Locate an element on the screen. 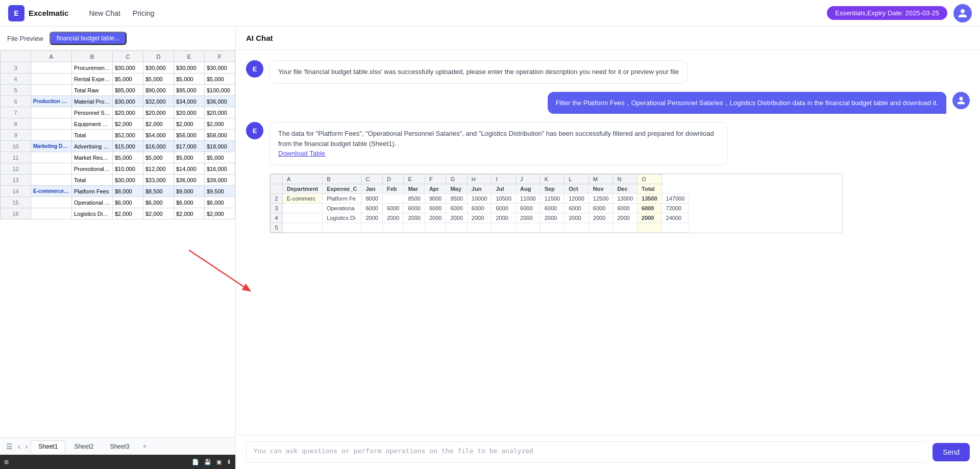 Image resolution: width=980 pixels, height=469 pixels. file-name-badge: financial budget table... is located at coordinates (88, 38).